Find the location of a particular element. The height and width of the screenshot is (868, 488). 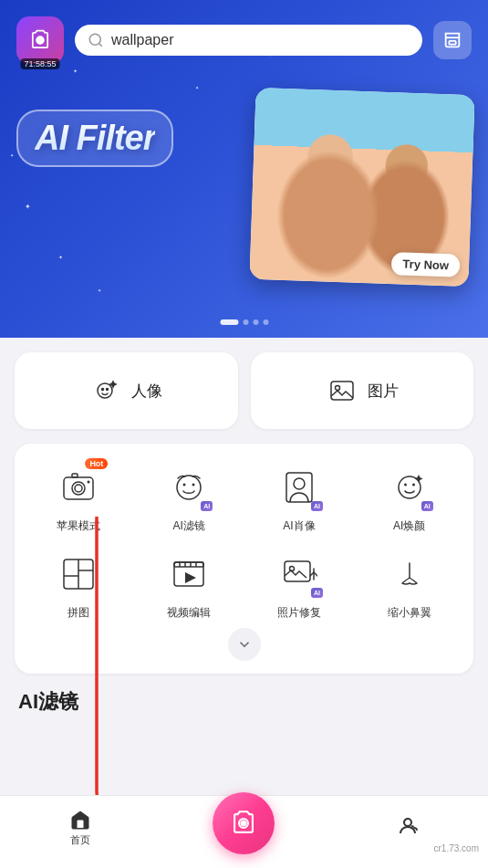

nose-label: 缩小鼻翼 is located at coordinates (410, 613).